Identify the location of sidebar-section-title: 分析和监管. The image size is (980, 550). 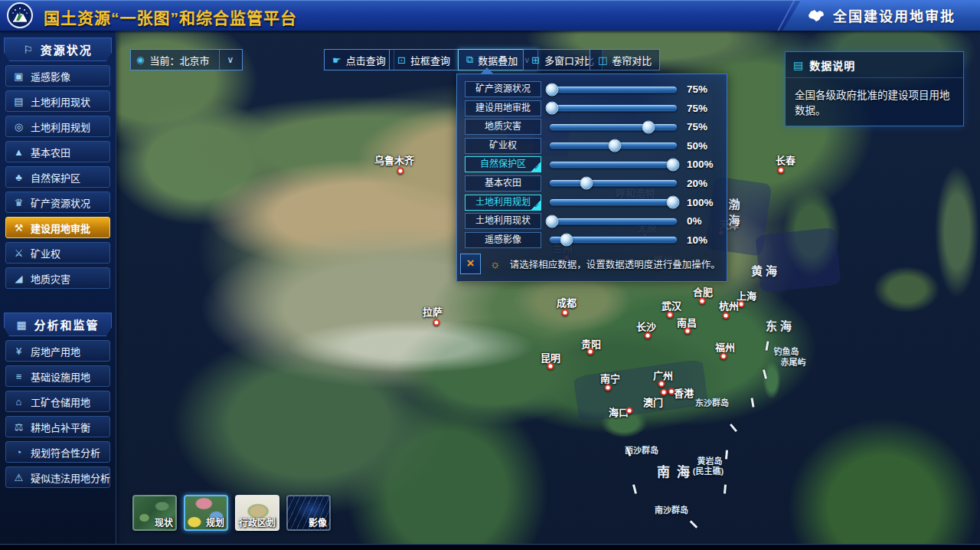
(67, 325).